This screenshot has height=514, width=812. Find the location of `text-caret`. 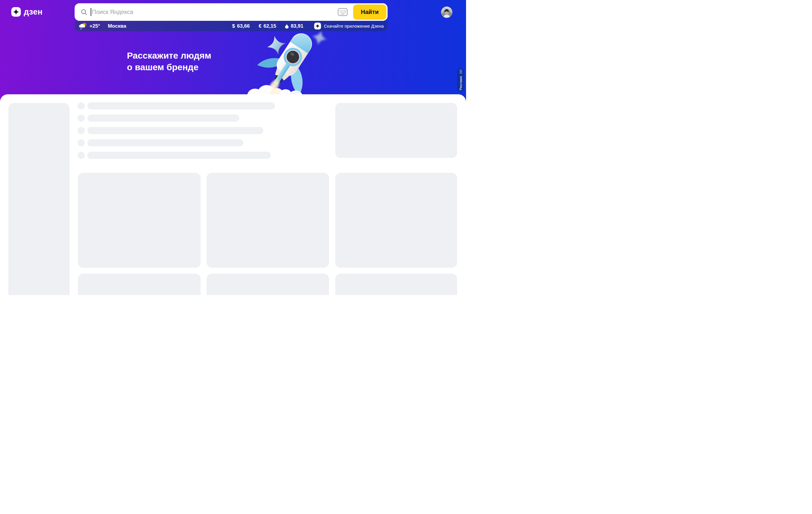

text-caret is located at coordinates (91, 12).